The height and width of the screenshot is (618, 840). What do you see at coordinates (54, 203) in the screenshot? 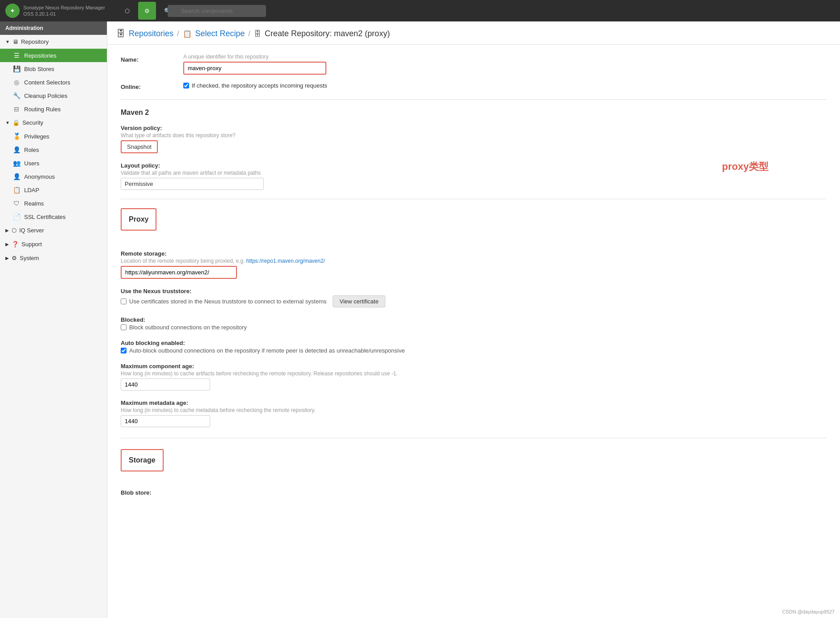
I see `sidebar-item-realms: 🛡 Realms` at bounding box center [54, 203].